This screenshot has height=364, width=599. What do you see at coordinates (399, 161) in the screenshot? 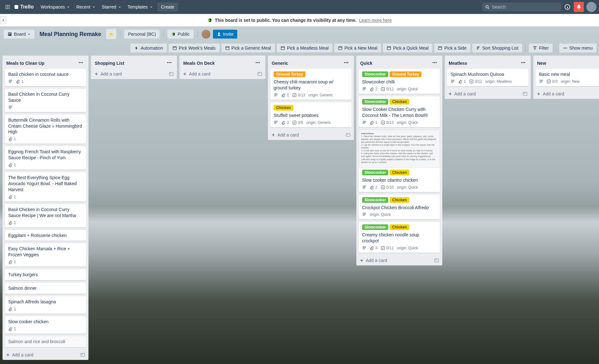
I see `card: Instructions1. Place the chicken broth, …` at bounding box center [399, 161].